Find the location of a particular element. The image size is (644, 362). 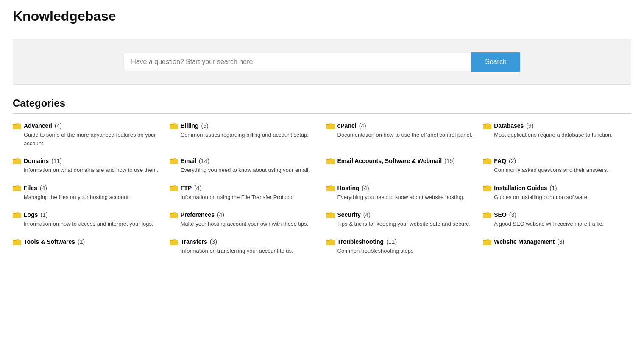

category-name: Billing is located at coordinates (190, 126).